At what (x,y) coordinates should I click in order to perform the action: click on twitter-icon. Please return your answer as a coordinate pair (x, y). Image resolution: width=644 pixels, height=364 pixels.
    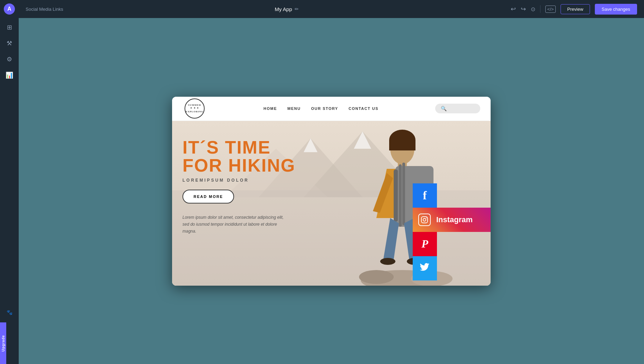
    Looking at the image, I should click on (425, 268).